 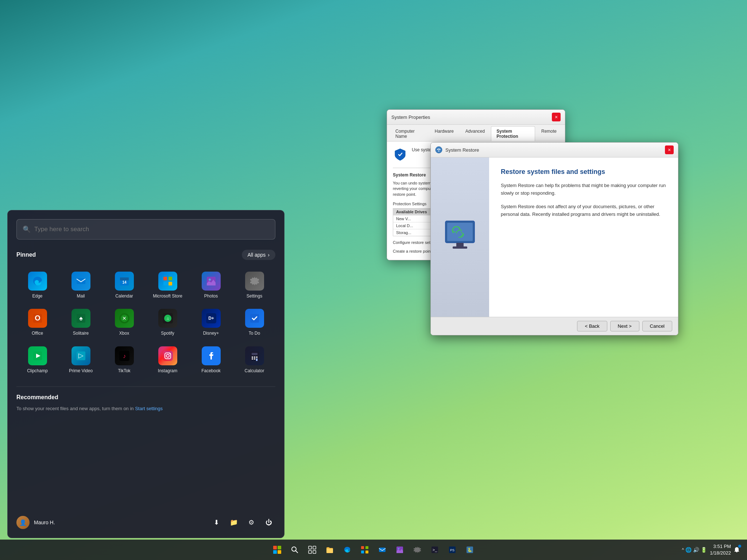 What do you see at coordinates (81, 296) in the screenshot?
I see `mail-label: Mail` at bounding box center [81, 296].